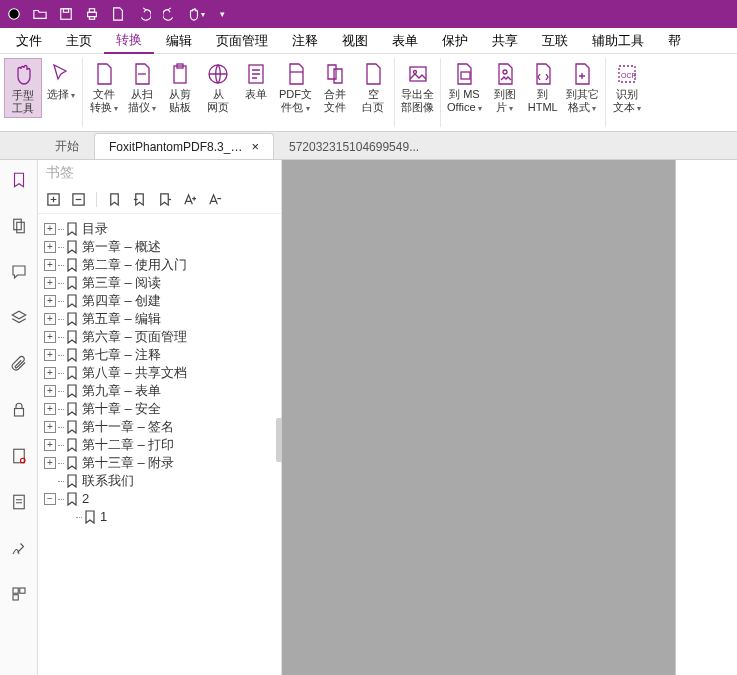 The height and width of the screenshot is (675, 737). What do you see at coordinates (54, 200) in the screenshot?
I see `expand-all-icon` at bounding box center [54, 200].